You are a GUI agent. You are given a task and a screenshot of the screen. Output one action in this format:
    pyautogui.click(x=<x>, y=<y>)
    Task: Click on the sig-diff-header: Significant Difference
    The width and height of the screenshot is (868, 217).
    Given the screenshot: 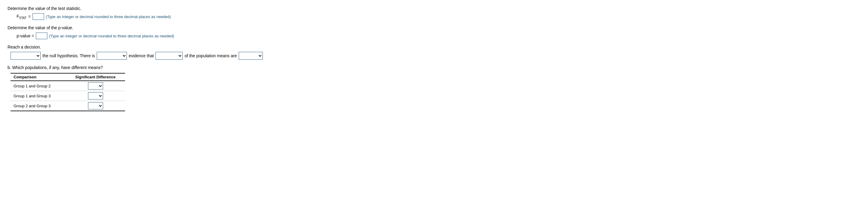 What is the action you would take?
    pyautogui.click(x=95, y=77)
    